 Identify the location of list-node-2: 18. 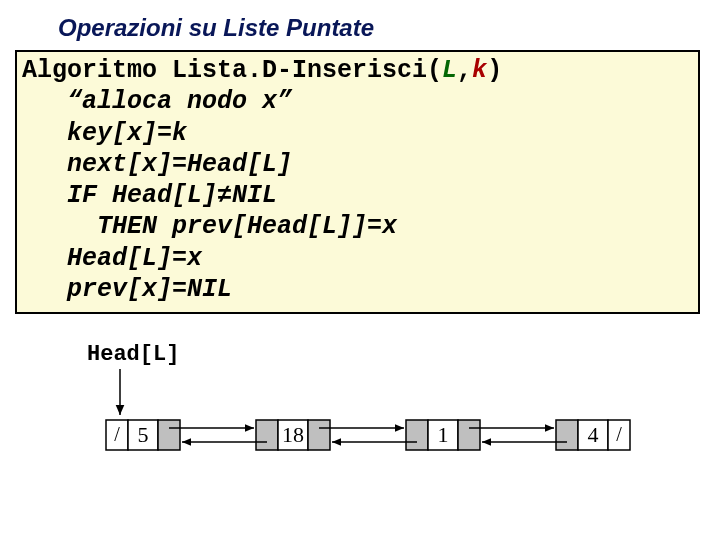
(293, 435).